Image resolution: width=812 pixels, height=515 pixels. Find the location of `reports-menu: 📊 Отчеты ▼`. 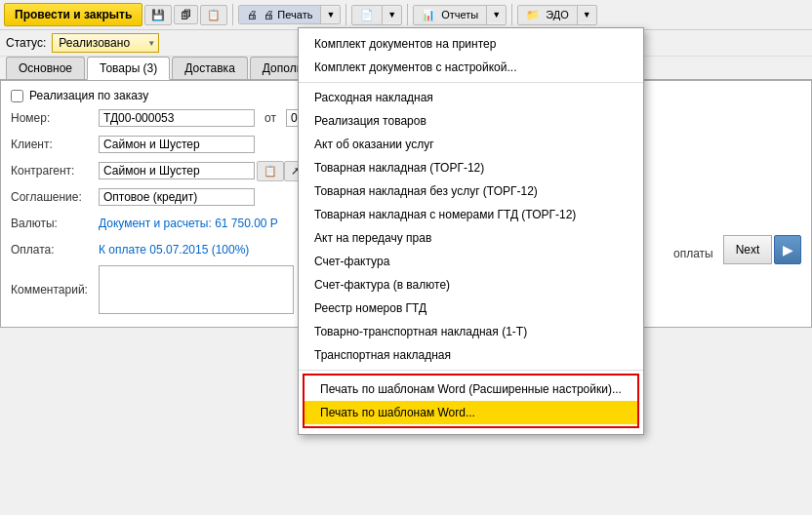

reports-menu: 📊 Отчеты ▼ is located at coordinates (460, 16).